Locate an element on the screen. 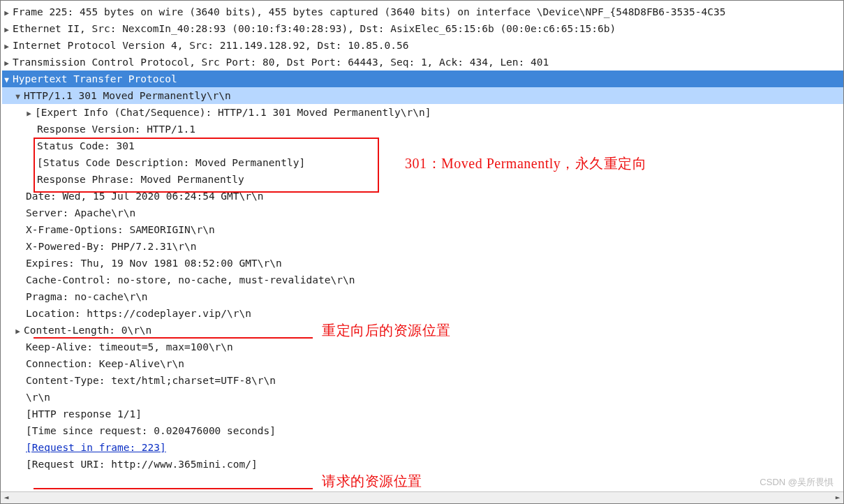  cachectl-row: .. Cache-Control: no-store, no-cache, mu… is located at coordinates (423, 280).